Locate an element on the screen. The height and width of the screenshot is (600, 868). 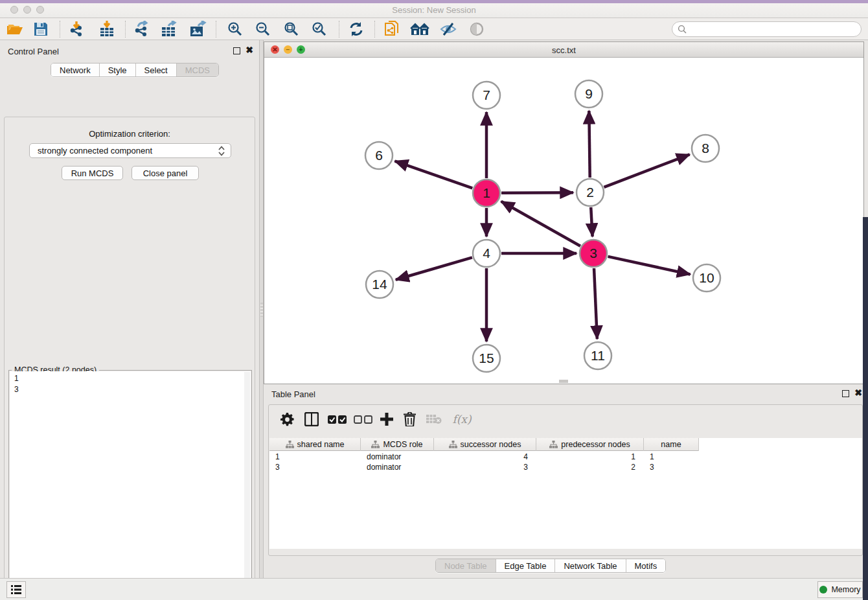
column-header-MCDS-role: MCDS role is located at coordinates (398, 444).